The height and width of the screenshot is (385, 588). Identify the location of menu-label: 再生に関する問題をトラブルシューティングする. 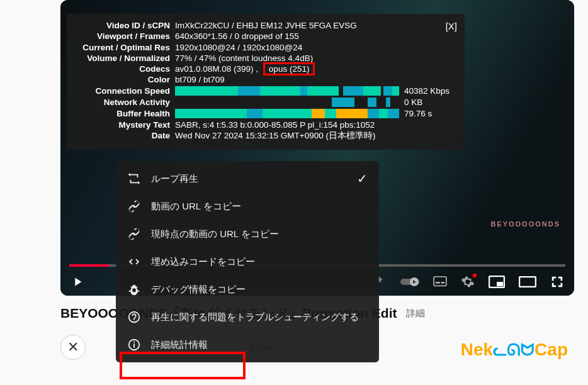
(255, 317).